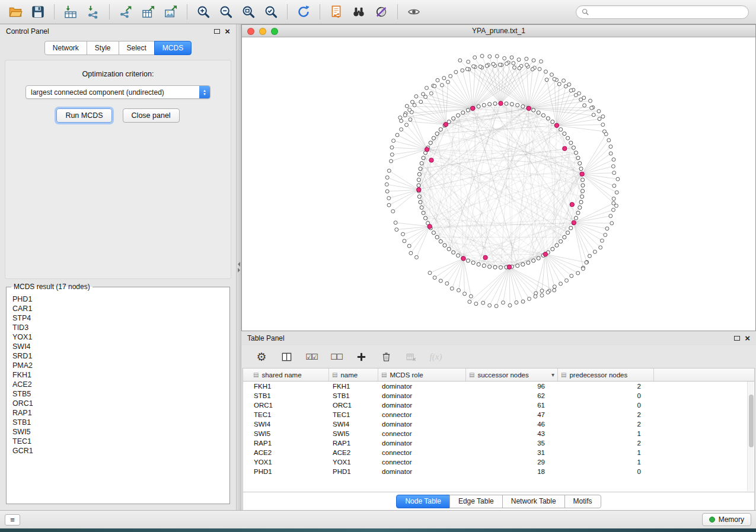  Describe the element at coordinates (118, 356) in the screenshot. I see `mcds-result-item: SRD1` at that location.